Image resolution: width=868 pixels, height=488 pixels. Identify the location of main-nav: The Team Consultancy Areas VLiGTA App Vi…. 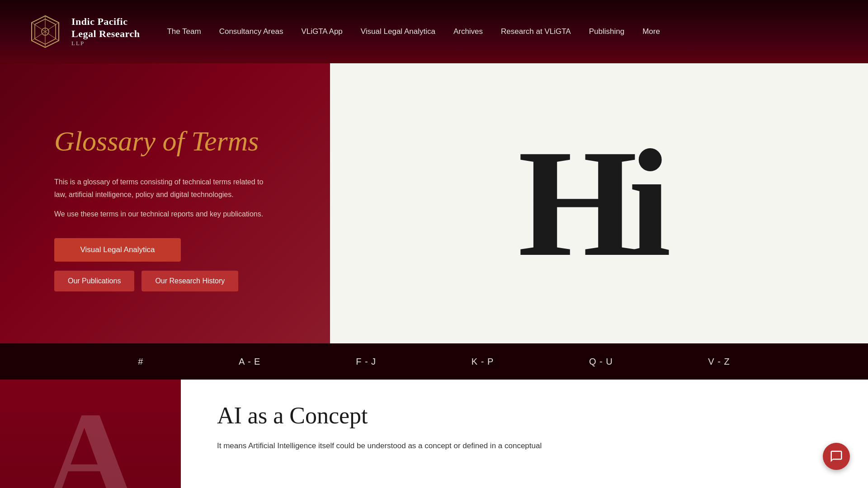
(413, 32).